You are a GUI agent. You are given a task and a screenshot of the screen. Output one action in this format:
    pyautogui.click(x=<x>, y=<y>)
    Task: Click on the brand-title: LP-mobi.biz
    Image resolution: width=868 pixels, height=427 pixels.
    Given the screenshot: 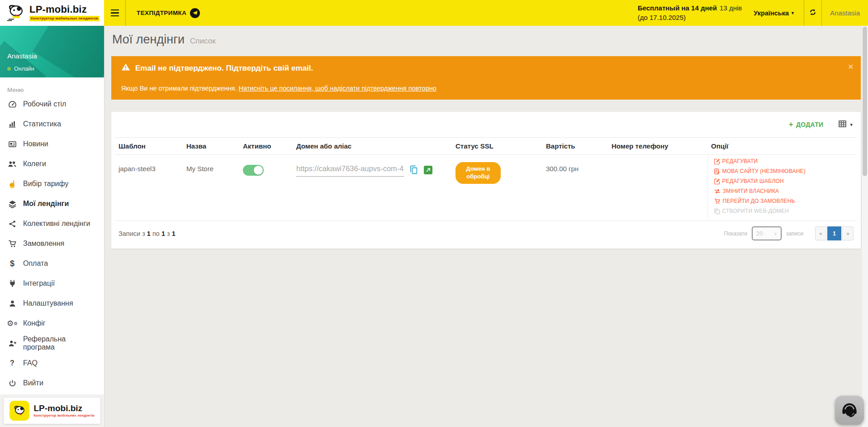 What is the action you would take?
    pyautogui.click(x=64, y=10)
    